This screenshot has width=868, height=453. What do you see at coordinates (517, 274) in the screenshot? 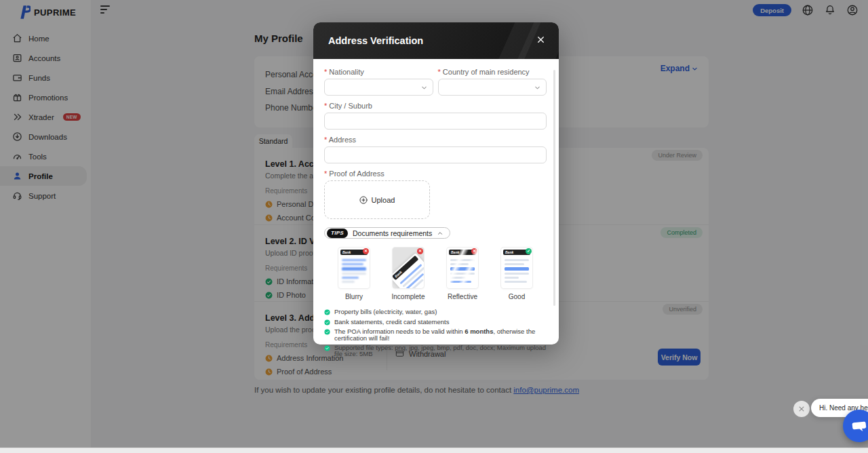
I see `example-good: Bank ✓ Good` at bounding box center [517, 274].